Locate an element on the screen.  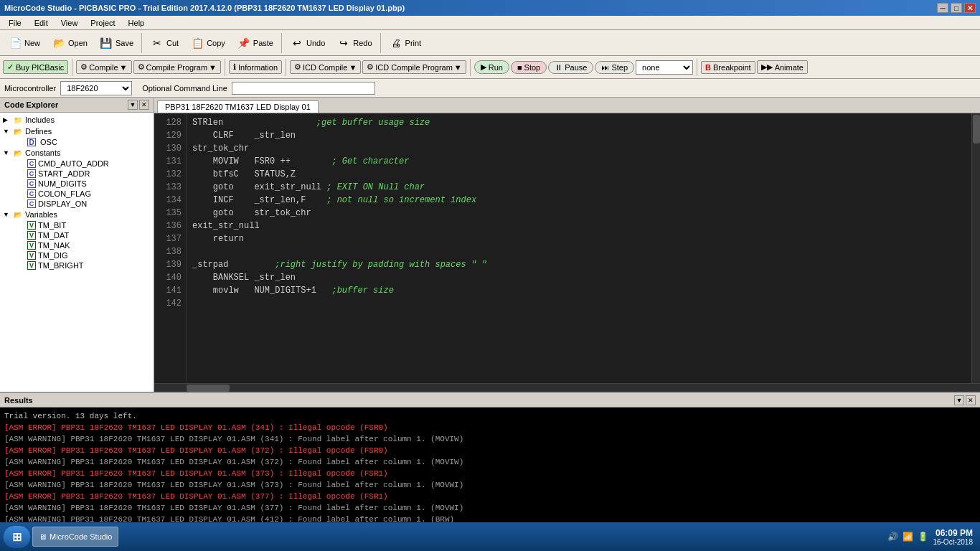
microcontroller-select: 18F2620 is located at coordinates (96, 88).